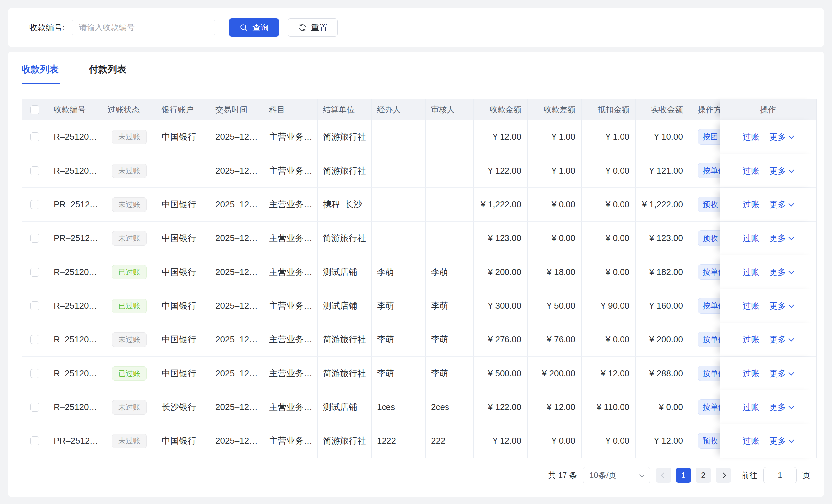 The image size is (832, 504). What do you see at coordinates (450, 441) in the screenshot?
I see `cell-reviewer: 222` at bounding box center [450, 441].